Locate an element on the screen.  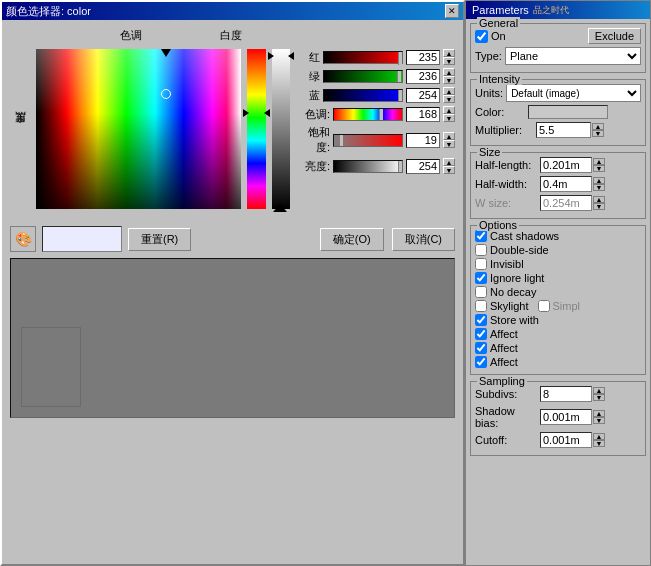
store-with-row: Store with is located at coordinates (558, 320).